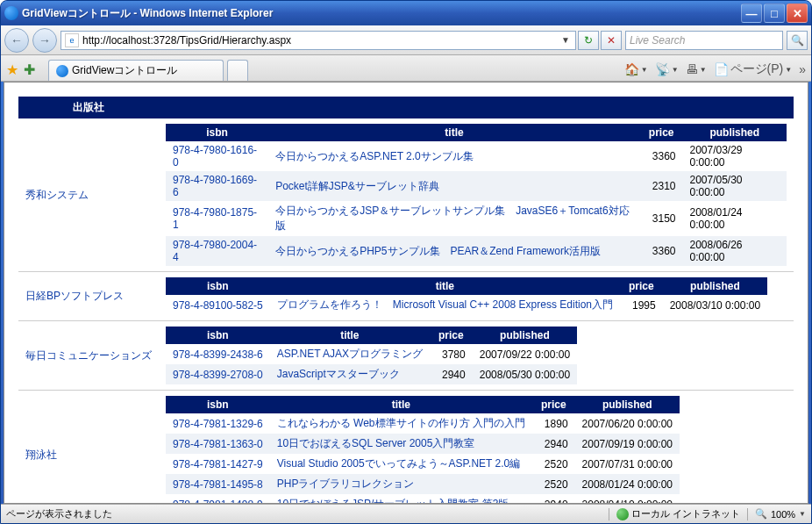 The height and width of the screenshot is (524, 812). Describe the element at coordinates (402, 463) in the screenshot. I see `title-cell: Visual Studio 2005でいってみよう～ASP.NET 2.0編` at that location.